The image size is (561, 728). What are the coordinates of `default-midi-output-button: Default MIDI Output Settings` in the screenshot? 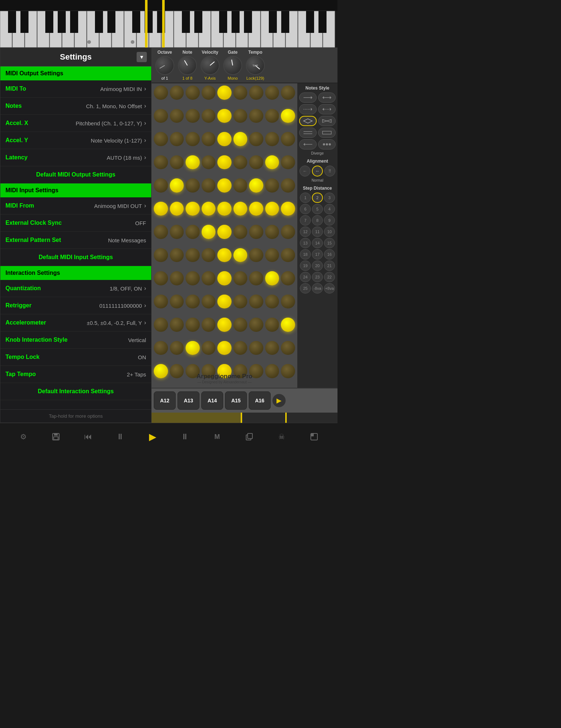 It's located at (76, 175).